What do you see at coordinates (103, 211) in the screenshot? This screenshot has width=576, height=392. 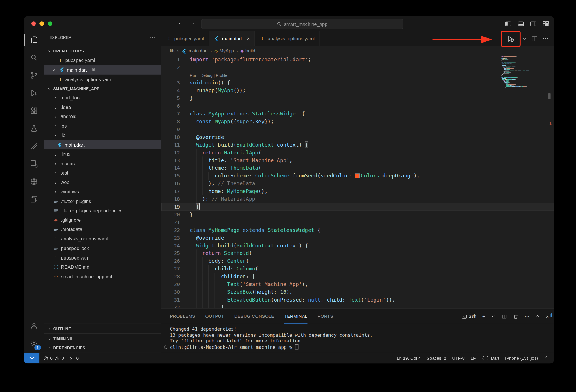 I see `tree-item-.flutter-plugins-dependencies: .flutter-plugins-dependencies` at bounding box center [103, 211].